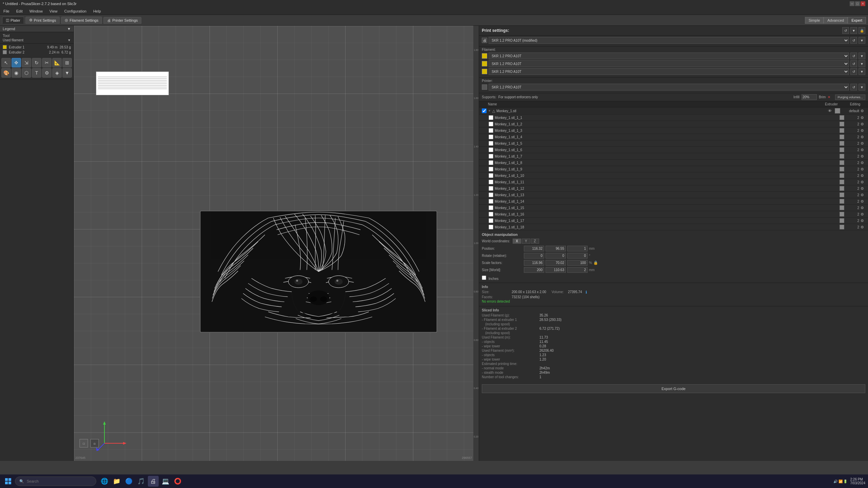 The width and height of the screenshot is (868, 488). What do you see at coordinates (67, 63) in the screenshot?
I see `tool-arrange: ⊞` at bounding box center [67, 63].